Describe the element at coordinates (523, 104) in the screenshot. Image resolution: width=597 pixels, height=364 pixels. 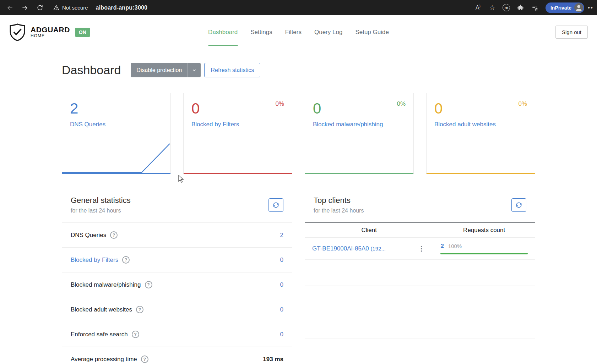
I see `blocked-adult-percent: 0%` at that location.